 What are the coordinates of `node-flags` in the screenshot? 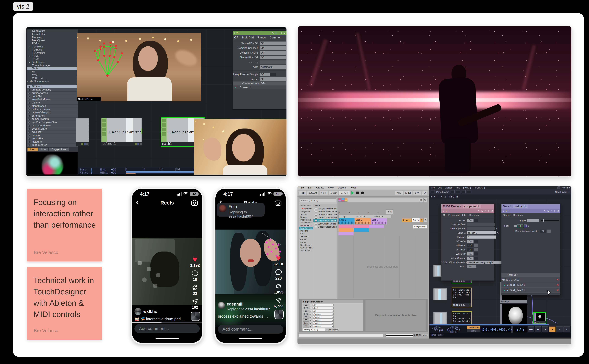 It's located at (104, 130).